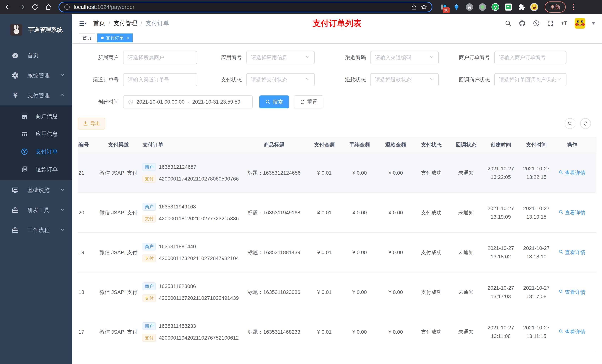 Image resolution: width=602 pixels, height=364 pixels. Describe the element at coordinates (35, 7) in the screenshot. I see `browser-reload-button` at that location.